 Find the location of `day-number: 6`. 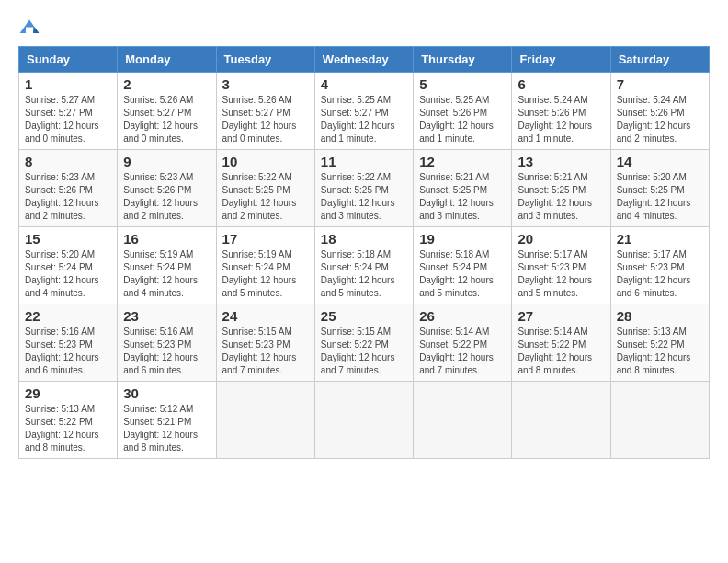

day-number: 6 is located at coordinates (561, 85).